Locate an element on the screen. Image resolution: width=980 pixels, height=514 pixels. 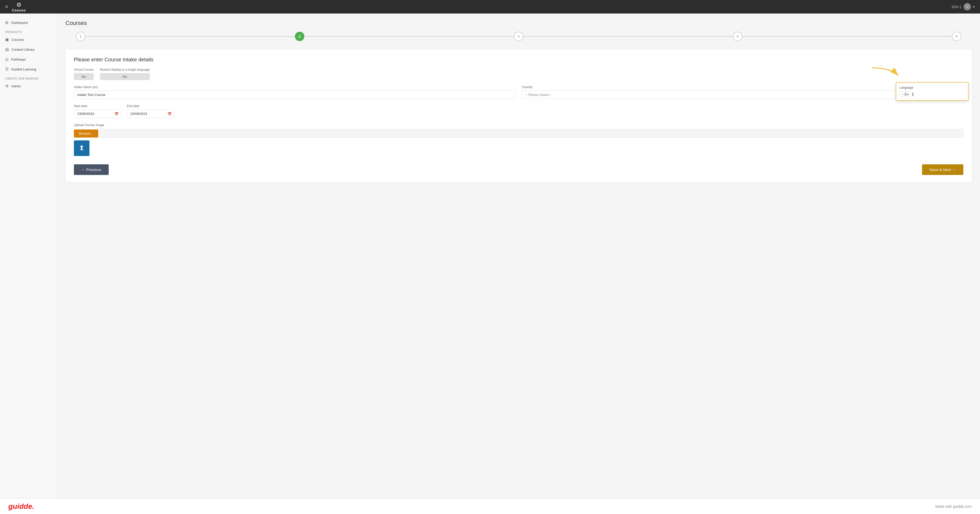
language-tag-text: En is located at coordinates (907, 94).